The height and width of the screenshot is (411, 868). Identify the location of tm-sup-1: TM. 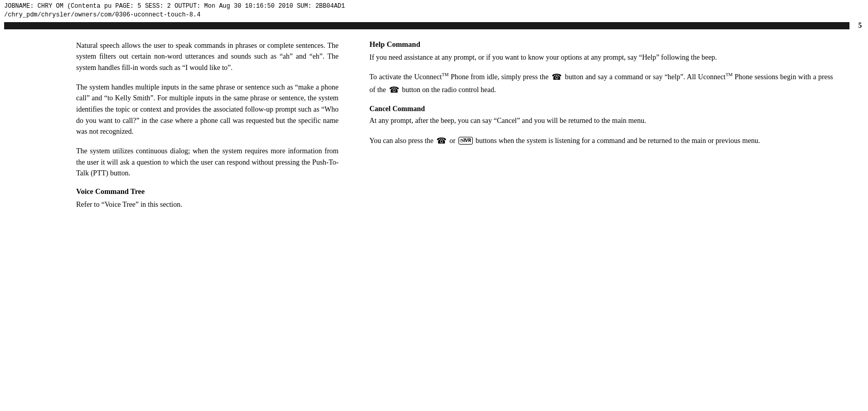
(446, 75).